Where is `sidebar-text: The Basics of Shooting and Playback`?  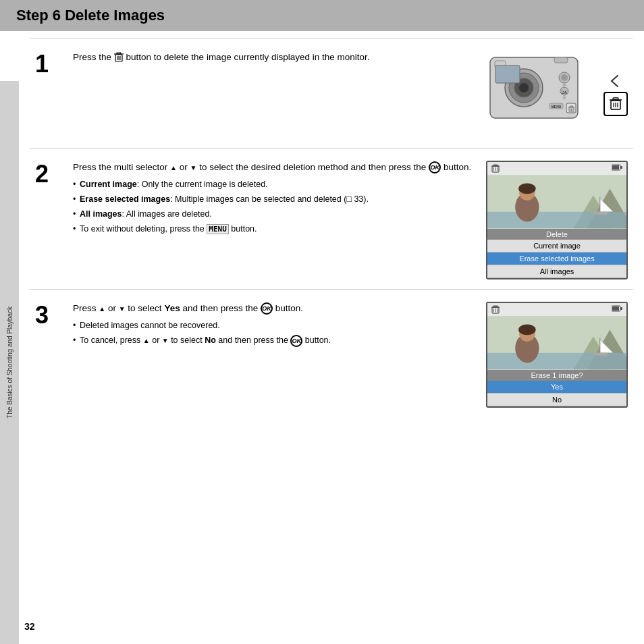 sidebar-text: The Basics of Shooting and Playback is located at coordinates (9, 363).